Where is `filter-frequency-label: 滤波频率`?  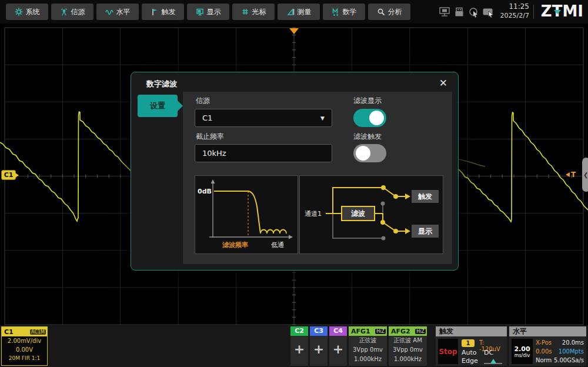
filter-frequency-label: 滤波频率 is located at coordinates (235, 245).